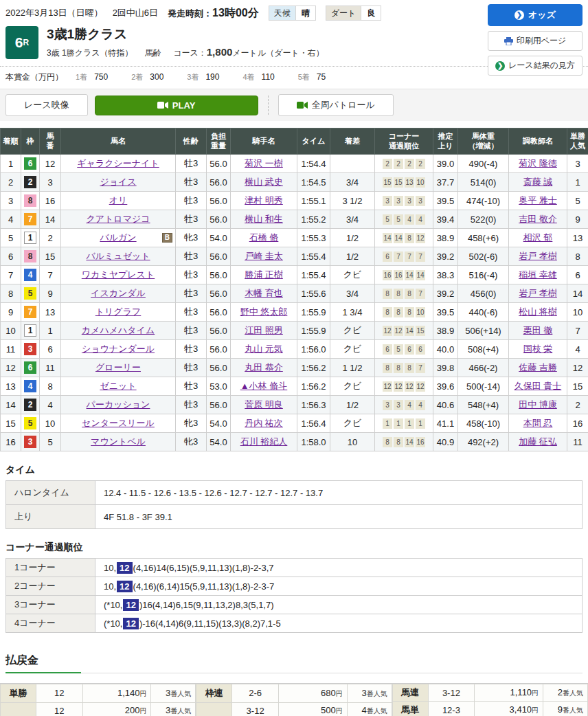 The image size is (588, 716). I want to click on horse-link: ゼニット, so click(118, 386).